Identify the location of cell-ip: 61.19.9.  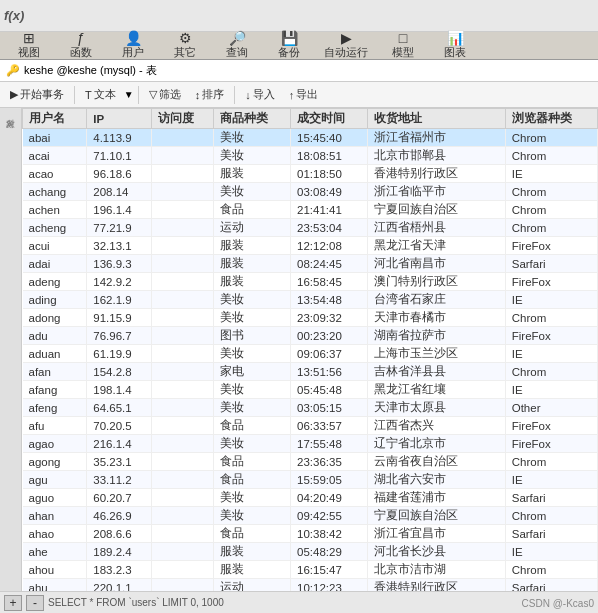
(120, 354).